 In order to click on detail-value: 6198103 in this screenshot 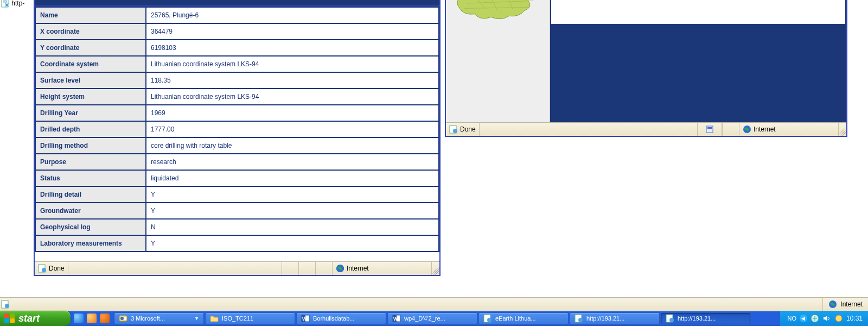, I will do `click(292, 48)`.